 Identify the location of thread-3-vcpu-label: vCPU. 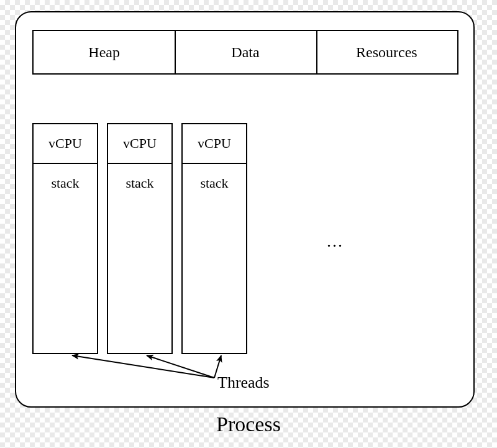
(214, 144).